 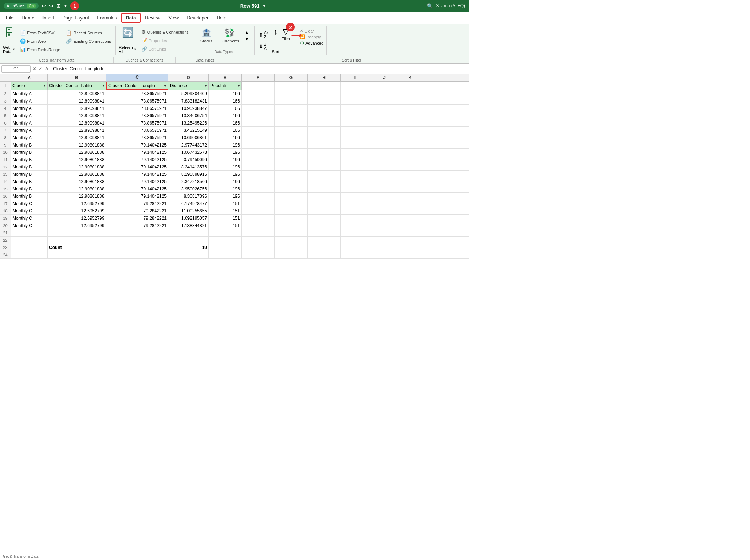 What do you see at coordinates (258, 86) in the screenshot?
I see `cell-f1` at bounding box center [258, 86].